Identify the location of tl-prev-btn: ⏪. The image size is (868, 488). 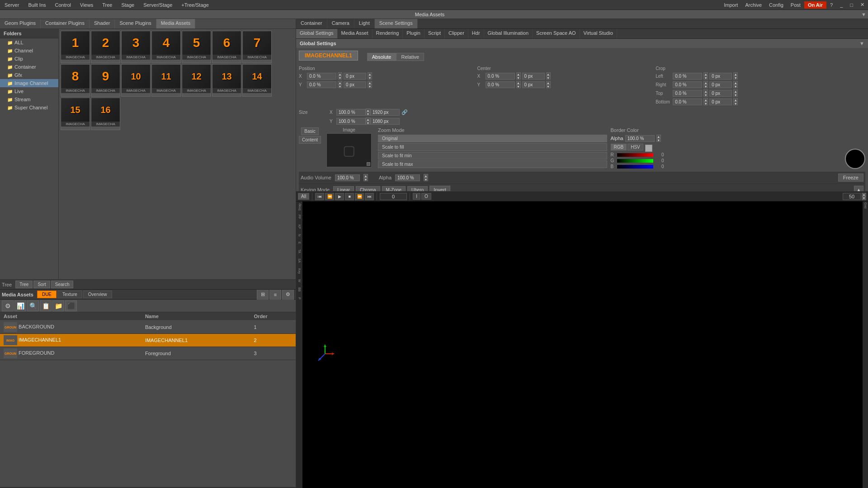
(330, 197).